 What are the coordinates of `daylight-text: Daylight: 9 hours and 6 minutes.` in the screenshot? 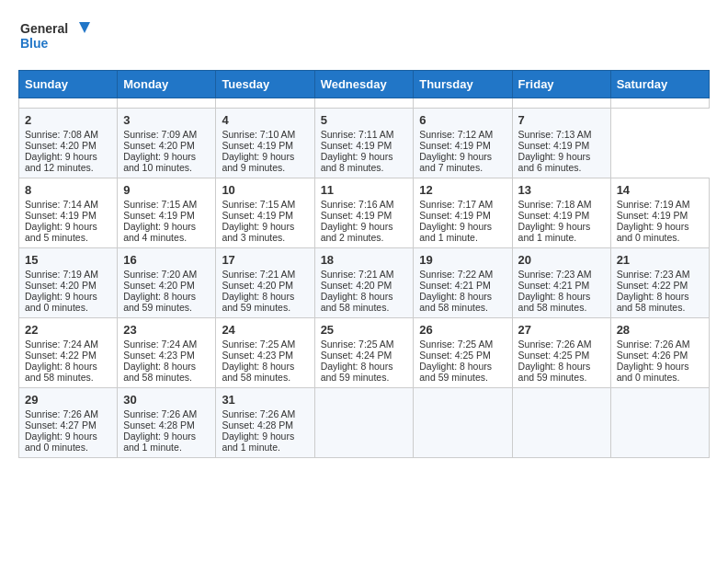 It's located at (562, 162).